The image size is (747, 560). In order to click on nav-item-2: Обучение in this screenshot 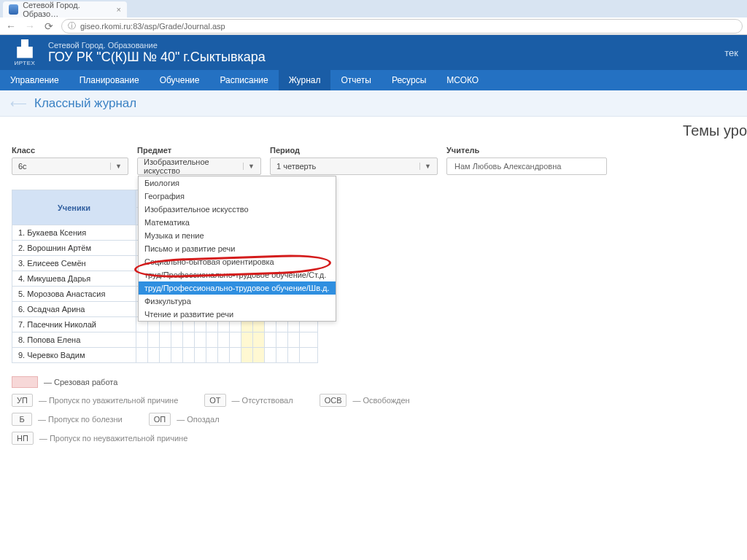, I will do `click(179, 80)`.